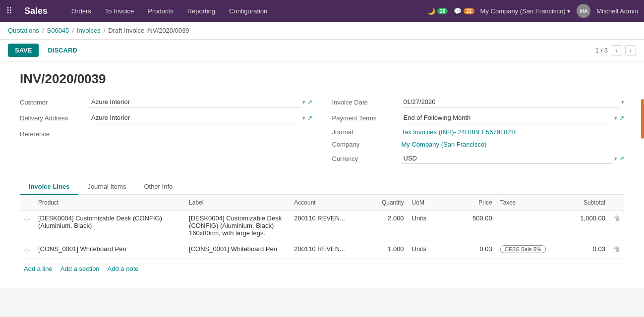 The image size is (644, 317). Describe the element at coordinates (588, 250) in the screenshot. I see `row2-subtotal: 0.03` at that location.